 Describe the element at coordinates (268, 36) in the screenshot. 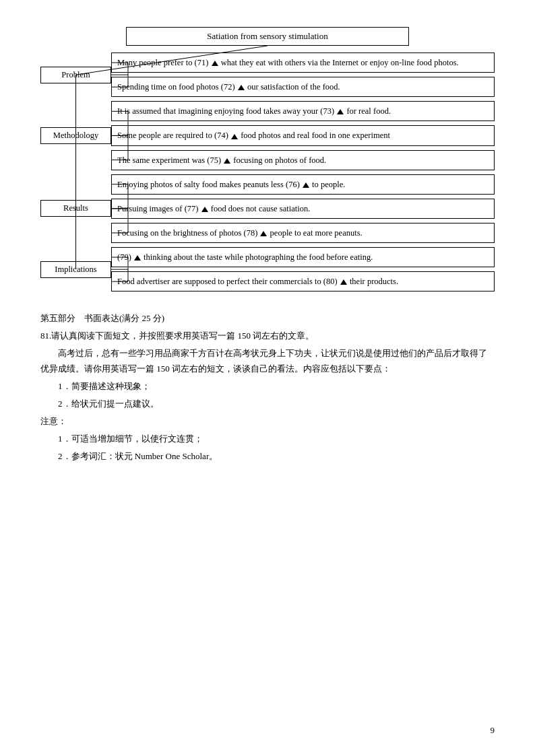

I see `top-box: Satiation from sensory stimulation` at that location.